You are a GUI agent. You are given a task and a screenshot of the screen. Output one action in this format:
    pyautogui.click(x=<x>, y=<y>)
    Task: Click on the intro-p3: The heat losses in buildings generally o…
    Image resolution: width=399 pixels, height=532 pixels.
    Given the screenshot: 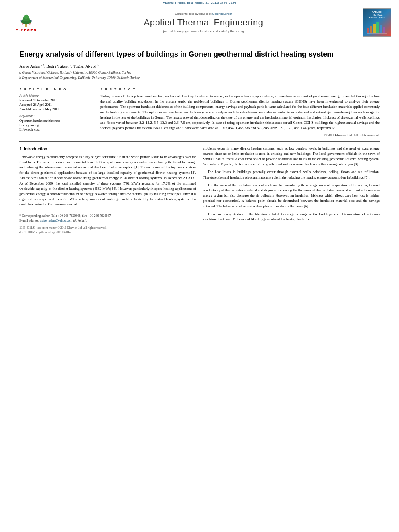 What is the action you would take?
    pyautogui.click(x=291, y=175)
    